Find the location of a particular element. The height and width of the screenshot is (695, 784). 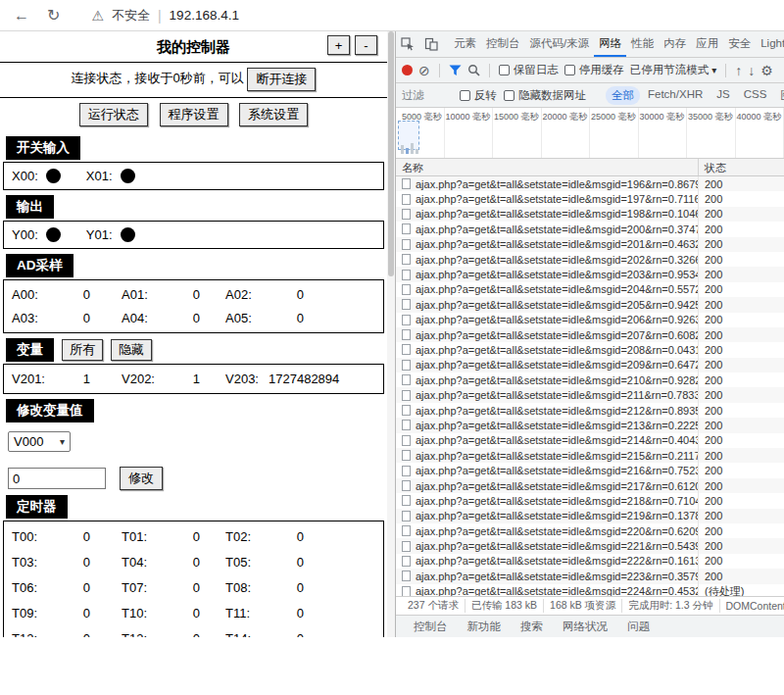

devtools-tab: 应用 is located at coordinates (708, 44).